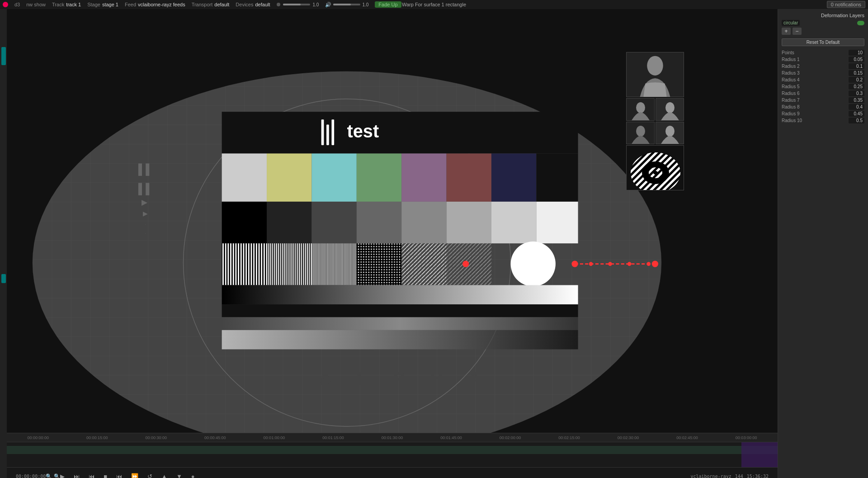  Describe the element at coordinates (278, 5) in the screenshot. I see `transport-dot` at that location.